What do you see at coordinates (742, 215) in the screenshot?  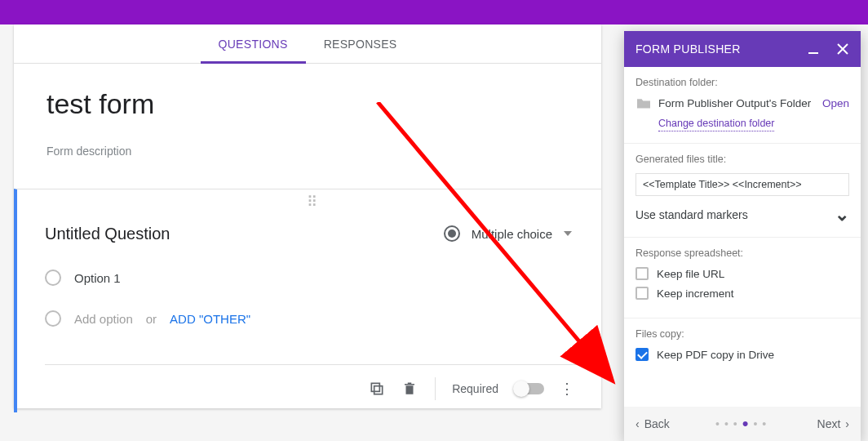 I see `markers-dropdown: Use standard markers ⌄` at bounding box center [742, 215].